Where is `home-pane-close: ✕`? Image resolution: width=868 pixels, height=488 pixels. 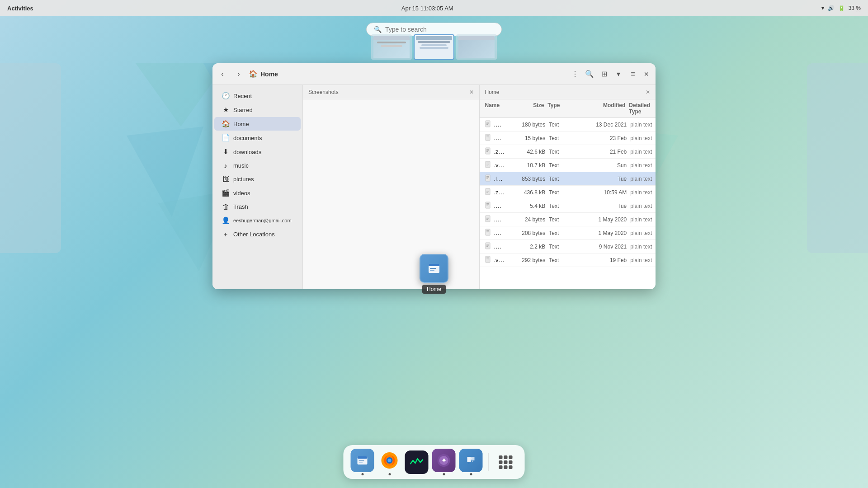
home-pane-close: ✕ is located at coordinates (648, 92).